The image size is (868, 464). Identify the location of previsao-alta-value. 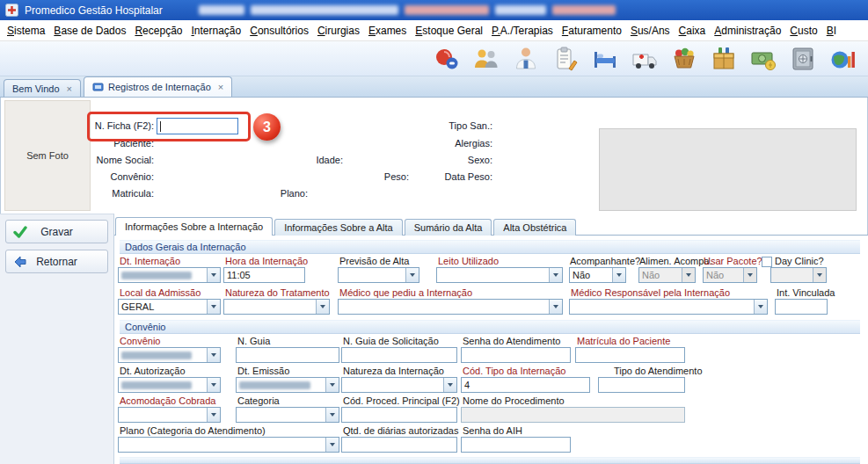
(372, 275).